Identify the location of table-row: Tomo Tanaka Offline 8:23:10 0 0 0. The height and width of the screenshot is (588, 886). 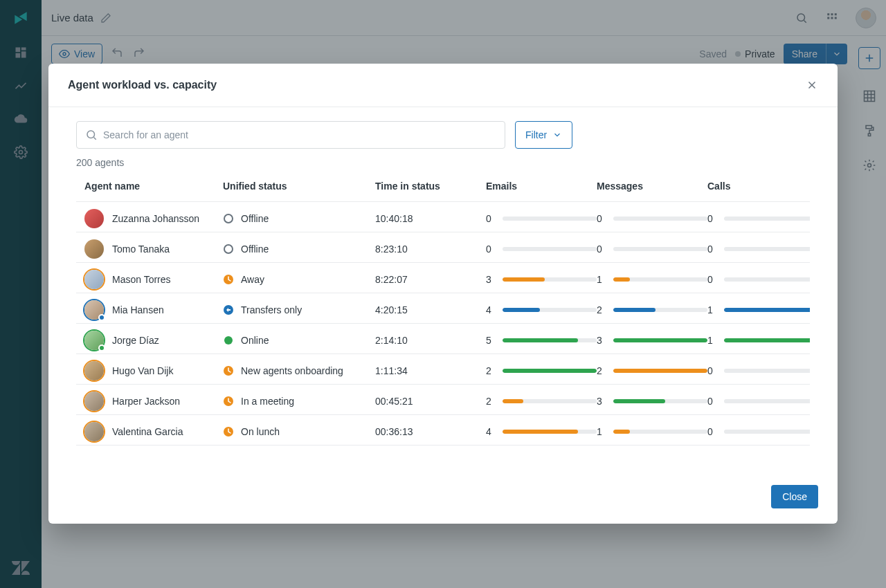
(443, 248).